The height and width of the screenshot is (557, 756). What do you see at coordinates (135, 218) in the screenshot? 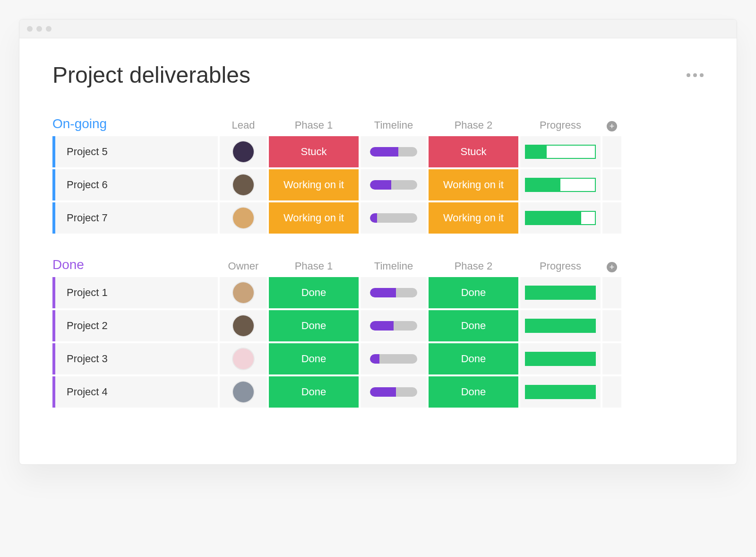
I see `item-name-cell: Project 7` at bounding box center [135, 218].